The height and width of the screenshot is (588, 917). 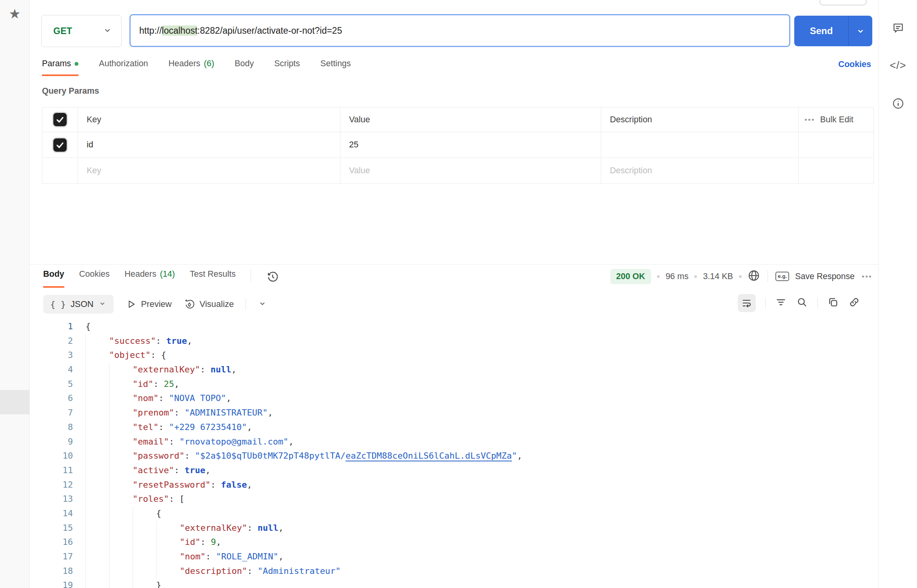 What do you see at coordinates (54, 278) in the screenshot?
I see `response-tab-body: Body` at bounding box center [54, 278].